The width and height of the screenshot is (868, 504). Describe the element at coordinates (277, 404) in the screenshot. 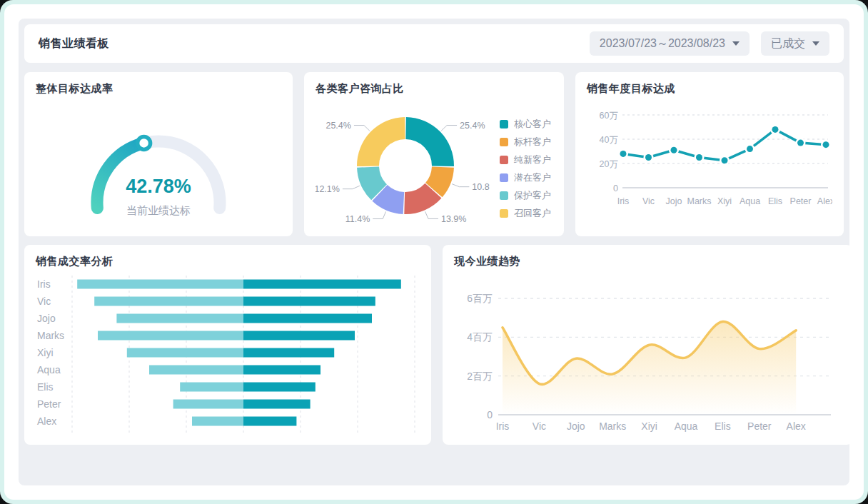

I see `funnel-bar-right-Peter` at that location.